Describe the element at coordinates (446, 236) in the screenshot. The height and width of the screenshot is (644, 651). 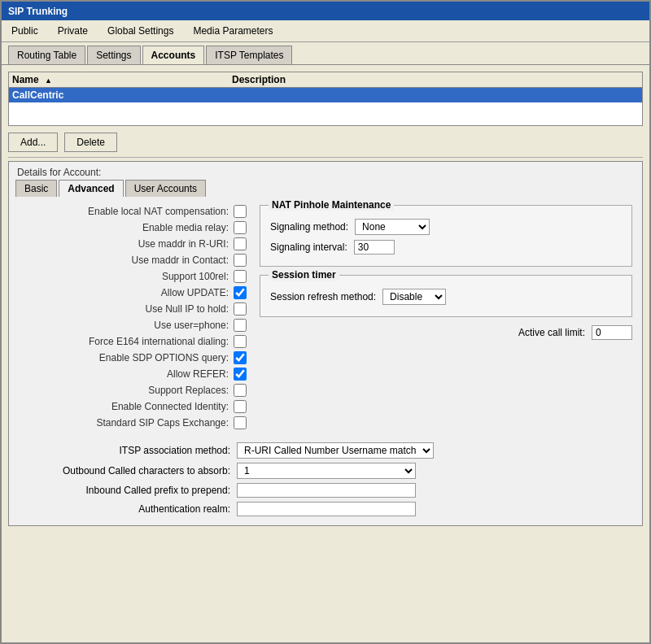
I see `nat-pinhole-group: NAT Pinhole Maintenance Signaling method…` at that location.